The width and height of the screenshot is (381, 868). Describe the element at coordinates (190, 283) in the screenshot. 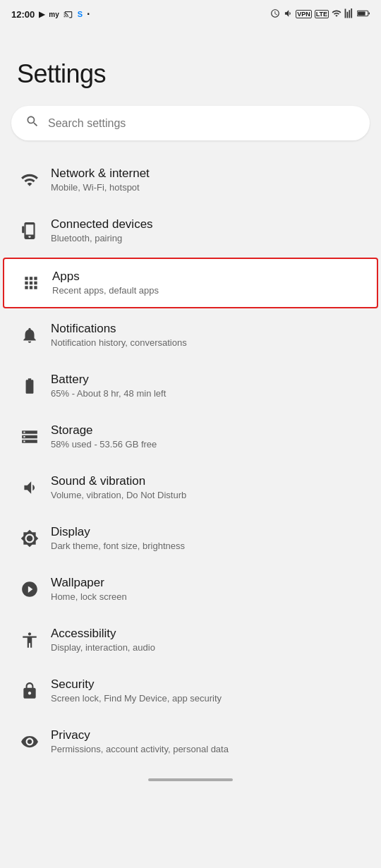

I see `settings-item-apps: Apps Recent apps, default apps` at that location.